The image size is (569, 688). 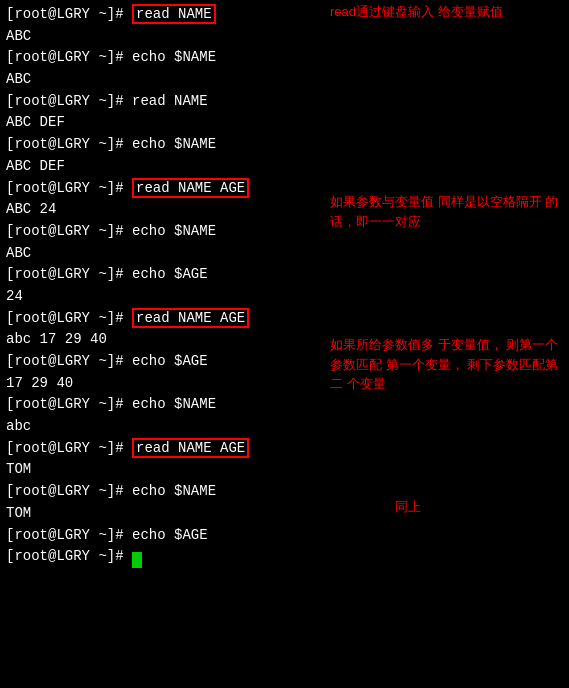 I want to click on annotation-ann1: read通过键盘输入 给变量赋值, so click(x=416, y=12).